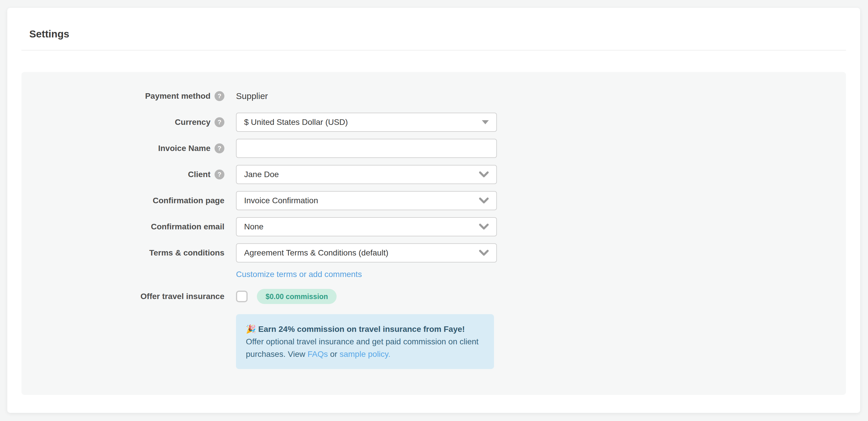  What do you see at coordinates (178, 96) in the screenshot?
I see `payment-method-label: Payment method` at bounding box center [178, 96].